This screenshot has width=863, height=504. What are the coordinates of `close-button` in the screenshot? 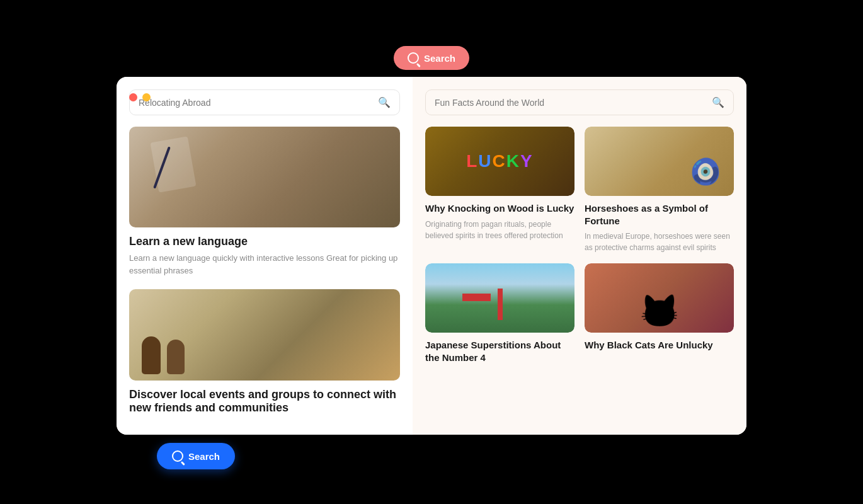 It's located at (134, 97).